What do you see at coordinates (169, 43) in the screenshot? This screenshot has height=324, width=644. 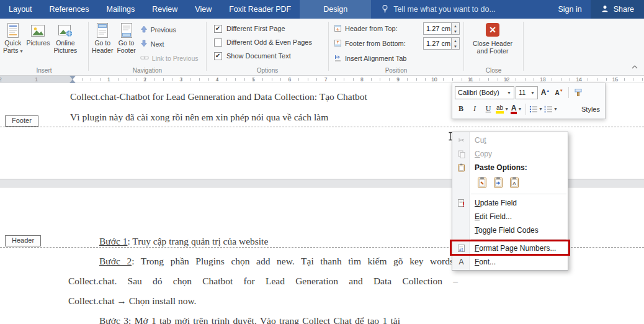 I see `next-button: Next` at bounding box center [169, 43].